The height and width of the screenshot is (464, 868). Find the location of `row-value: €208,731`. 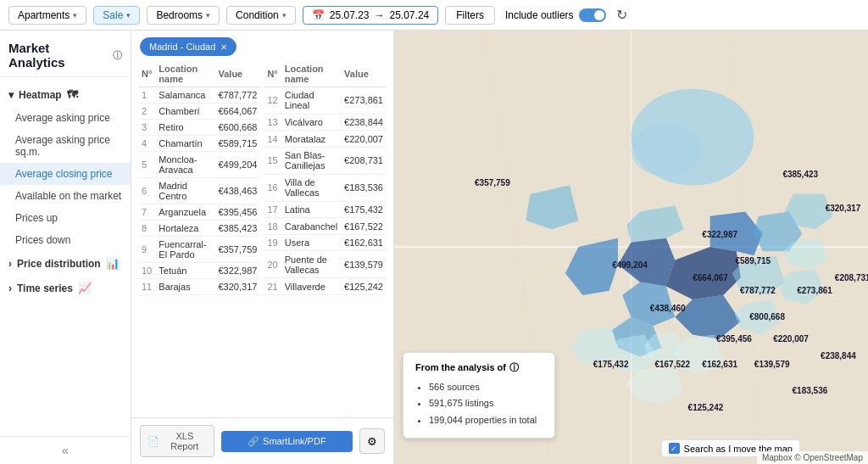

row-value: €208,731 is located at coordinates (364, 161).